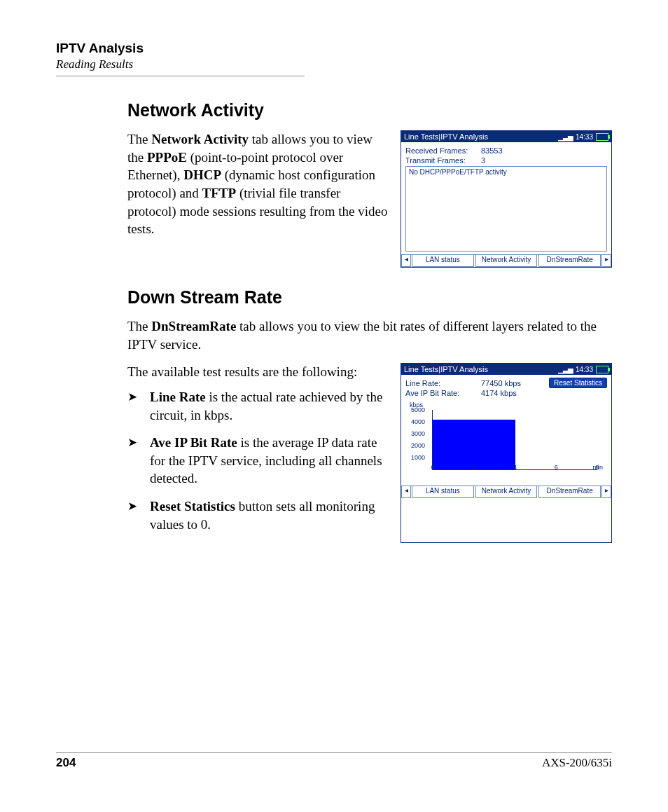  What do you see at coordinates (334, 59) in the screenshot?
I see `running-header: IPTV Analysis Reading Results` at bounding box center [334, 59].